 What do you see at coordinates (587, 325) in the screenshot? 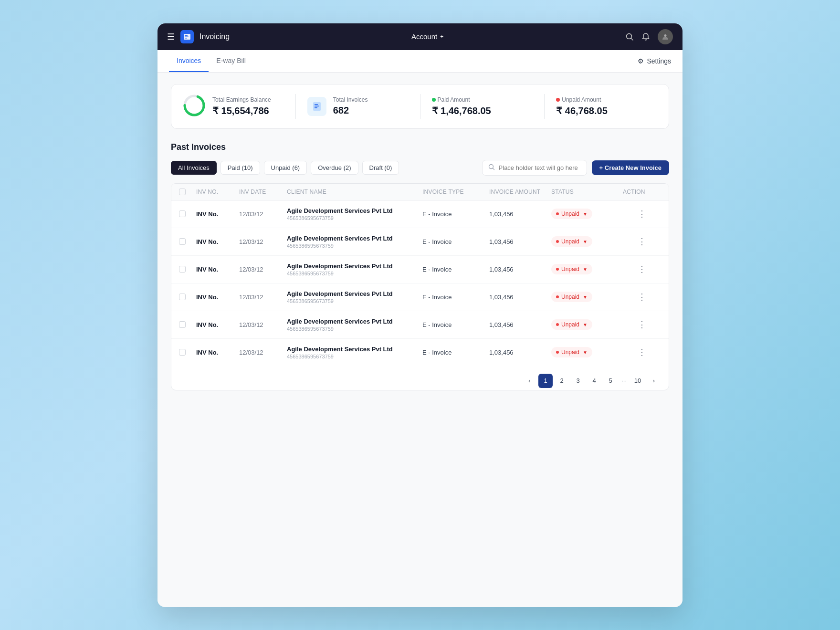
I see `row-status-4: Unpaid ▼` at bounding box center [587, 325].